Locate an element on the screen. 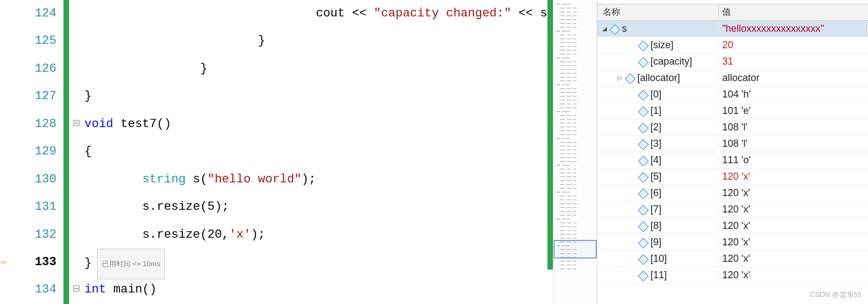 The width and height of the screenshot is (868, 304). variable-row: [capacity]31unsigne is located at coordinates (733, 62).